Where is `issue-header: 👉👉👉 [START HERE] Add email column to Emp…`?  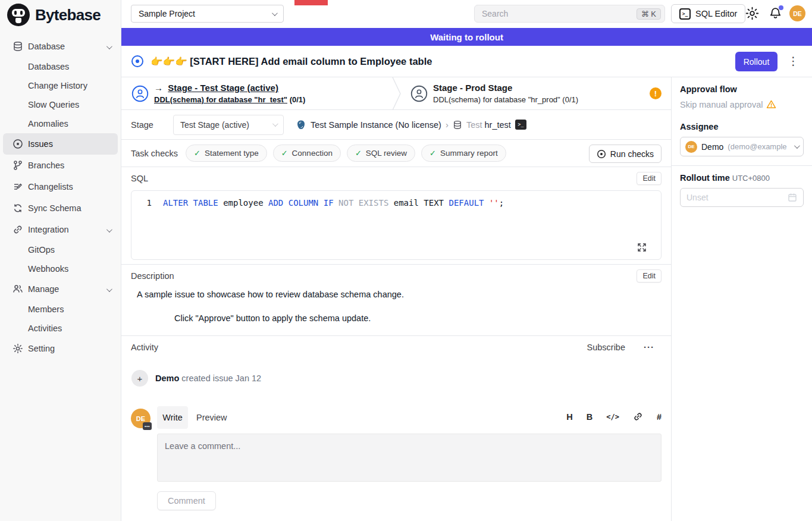
issue-header: 👉👉👉 [START HERE] Add email column to Emp… is located at coordinates (466, 62).